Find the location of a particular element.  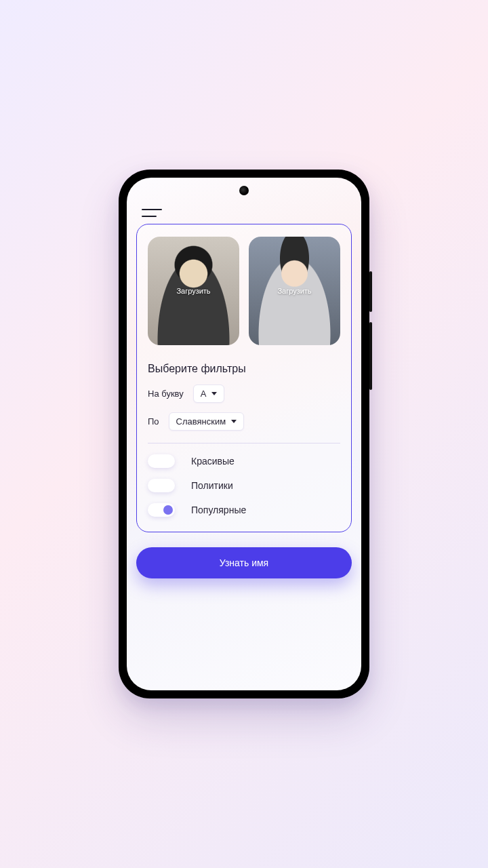

divider is located at coordinates (244, 443).